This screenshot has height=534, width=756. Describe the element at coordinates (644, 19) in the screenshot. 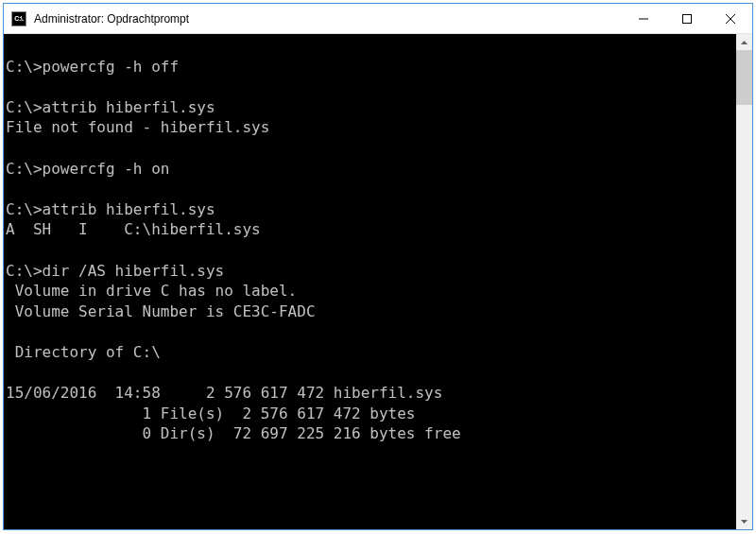

I see `minimize-icon` at that location.